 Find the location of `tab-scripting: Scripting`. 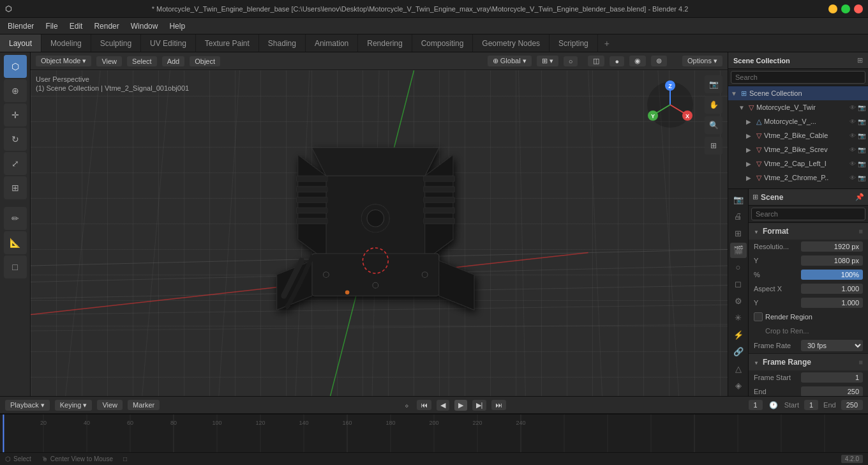

tab-scripting: Scripting is located at coordinates (574, 43).